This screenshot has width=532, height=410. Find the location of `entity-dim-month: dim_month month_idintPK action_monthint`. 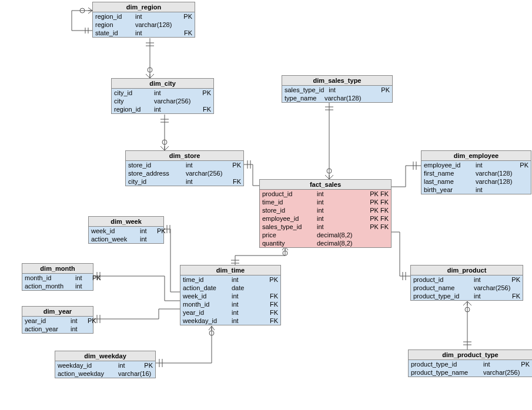

entity-dim-month: dim_month month_idintPK action_monthint is located at coordinates (58, 277).